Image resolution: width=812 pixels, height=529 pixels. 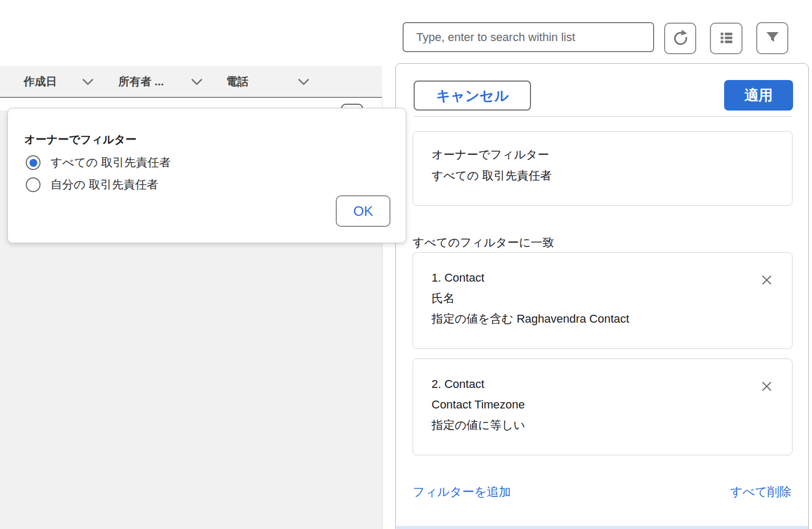 What do you see at coordinates (33, 185) in the screenshot?
I see `radio-unselected-icon` at bounding box center [33, 185].